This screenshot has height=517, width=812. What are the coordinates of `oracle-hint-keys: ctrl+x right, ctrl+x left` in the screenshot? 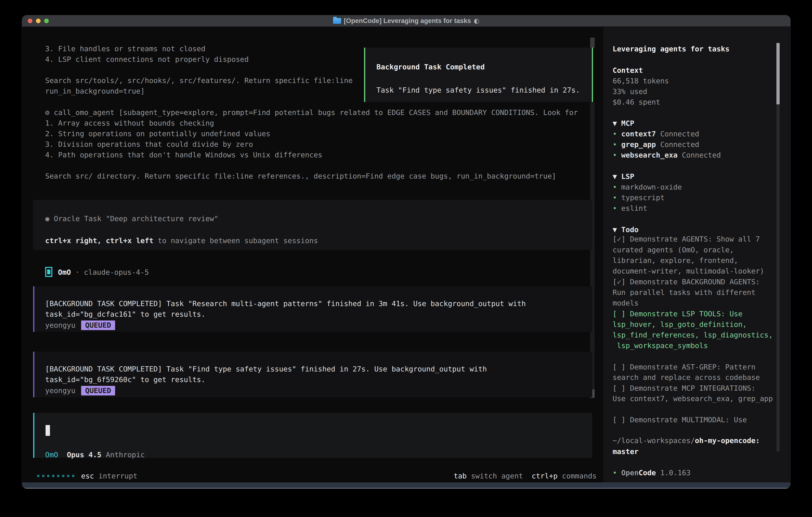 It's located at (99, 241).